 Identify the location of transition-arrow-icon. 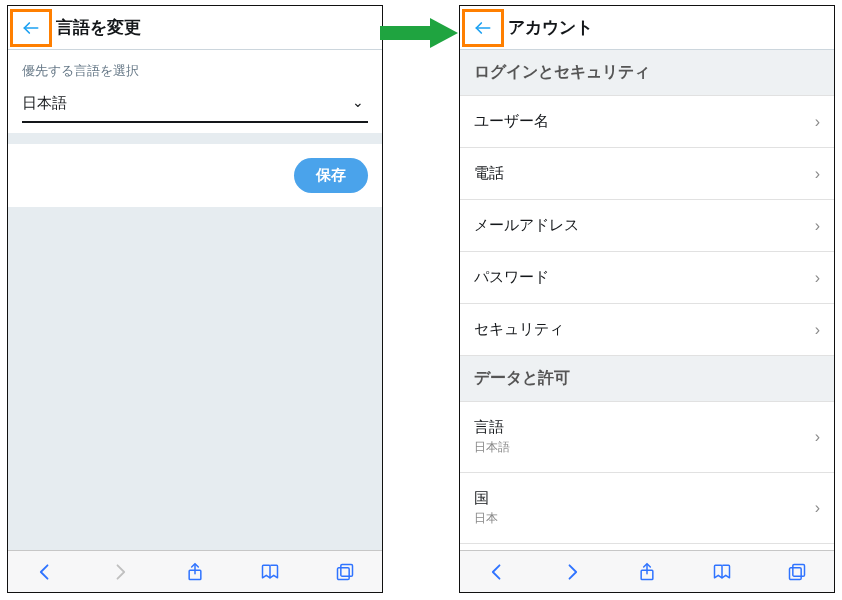
(419, 33).